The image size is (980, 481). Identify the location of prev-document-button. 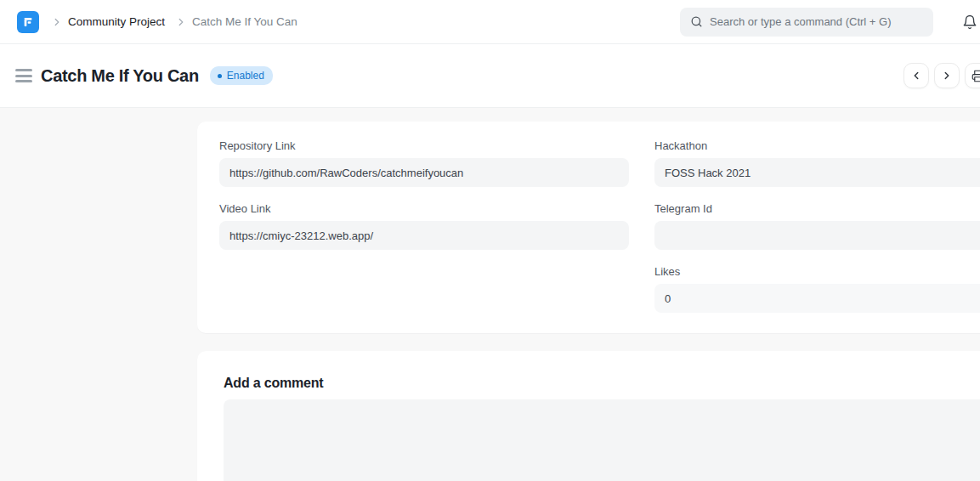
(916, 76).